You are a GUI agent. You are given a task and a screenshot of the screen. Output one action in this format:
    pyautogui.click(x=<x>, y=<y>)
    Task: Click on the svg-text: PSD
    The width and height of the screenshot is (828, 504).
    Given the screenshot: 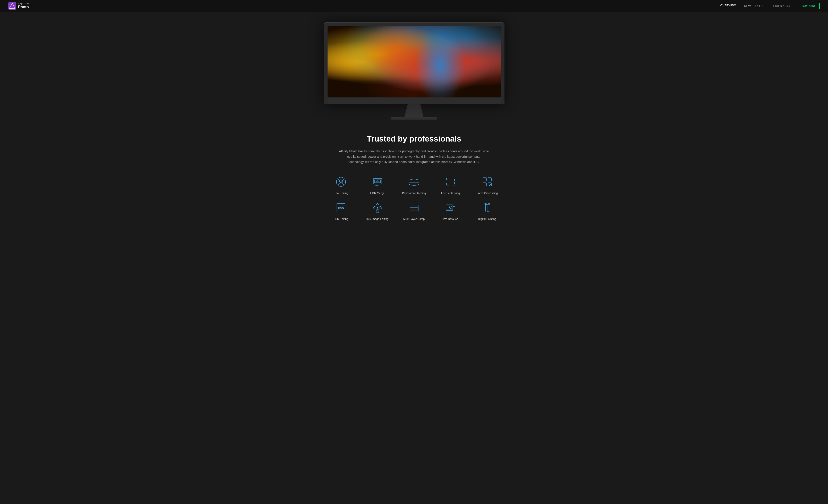 What is the action you would take?
    pyautogui.click(x=341, y=208)
    